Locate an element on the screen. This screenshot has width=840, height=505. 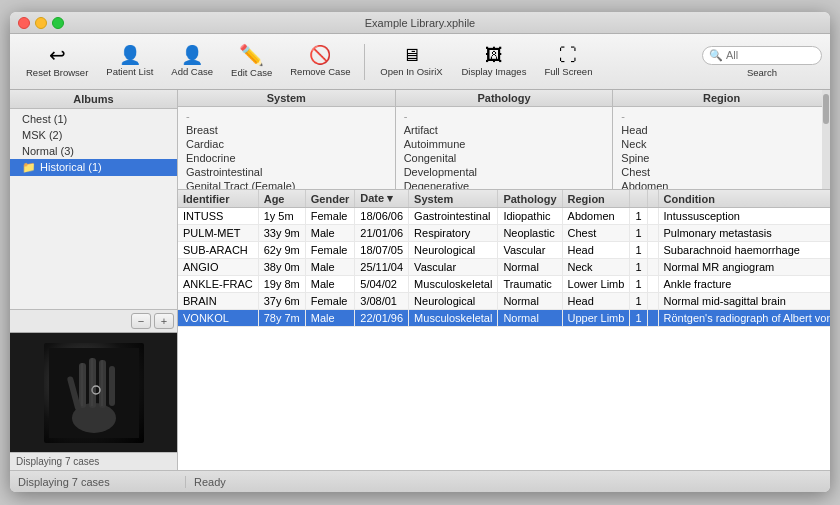
region-scrollbar-thumb is located at coordinates (826, 109).